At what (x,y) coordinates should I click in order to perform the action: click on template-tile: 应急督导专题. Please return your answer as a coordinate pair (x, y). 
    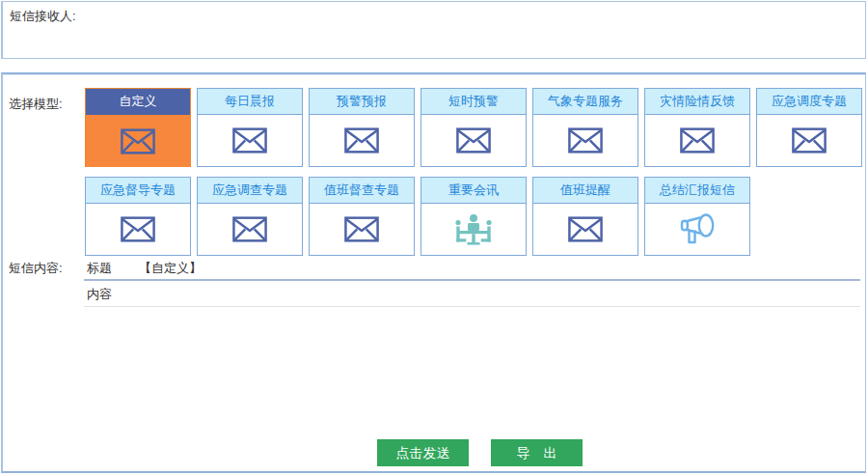
    Looking at the image, I should click on (138, 216).